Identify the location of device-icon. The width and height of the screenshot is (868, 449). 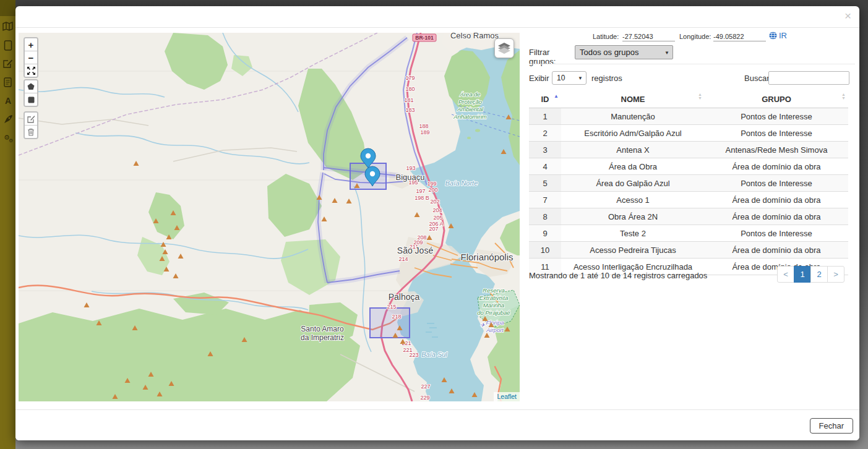
(7, 45).